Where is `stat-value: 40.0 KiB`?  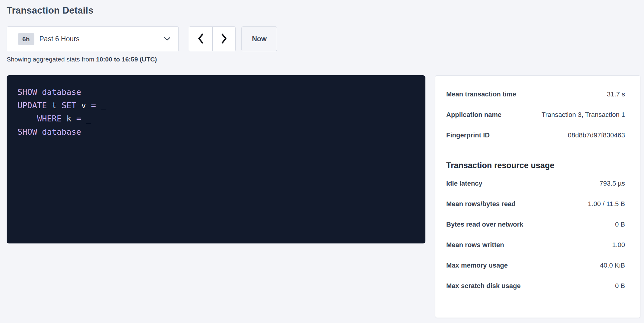 stat-value: 40.0 KiB is located at coordinates (613, 265).